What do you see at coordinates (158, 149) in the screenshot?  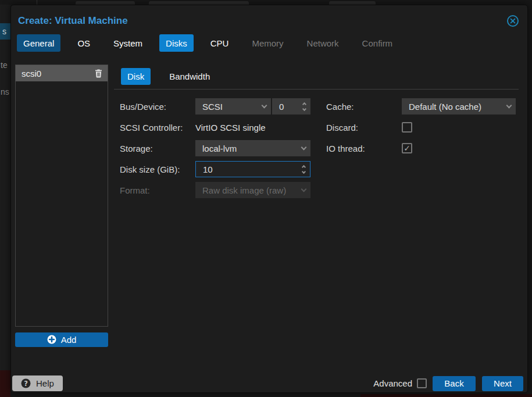 I see `storage-label: Storage:` at bounding box center [158, 149].